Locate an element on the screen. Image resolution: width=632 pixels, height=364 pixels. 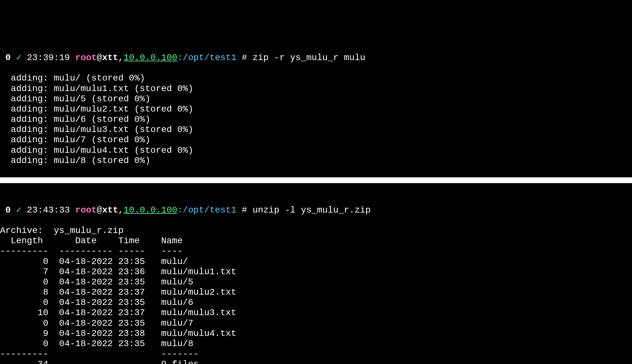
unzip-row: 0 04-18-2022 23:35 mulu/5 is located at coordinates (97, 282).